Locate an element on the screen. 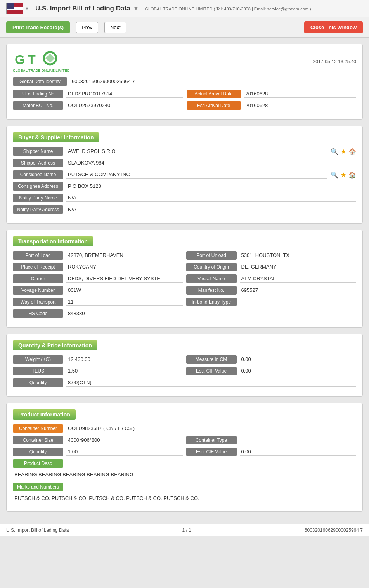  shipper-address-value: SLADKOVA 984 is located at coordinates (211, 163).